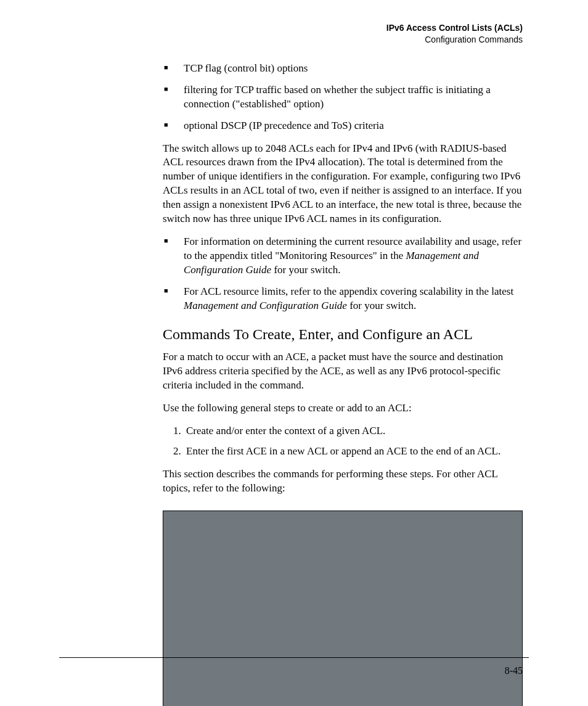 The height and width of the screenshot is (706, 588). What do you see at coordinates (343, 334) in the screenshot?
I see `section-heading: Commands To Create, Enter, and Configure…` at bounding box center [343, 334].